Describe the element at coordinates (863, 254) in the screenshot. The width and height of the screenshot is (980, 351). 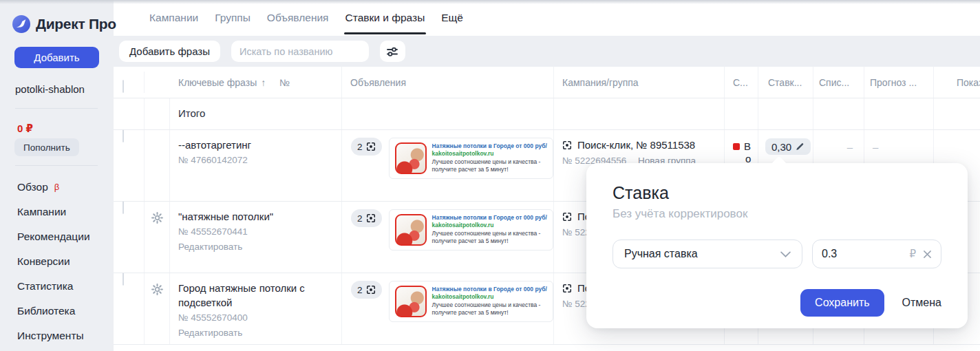
I see `bid-value-input` at that location.